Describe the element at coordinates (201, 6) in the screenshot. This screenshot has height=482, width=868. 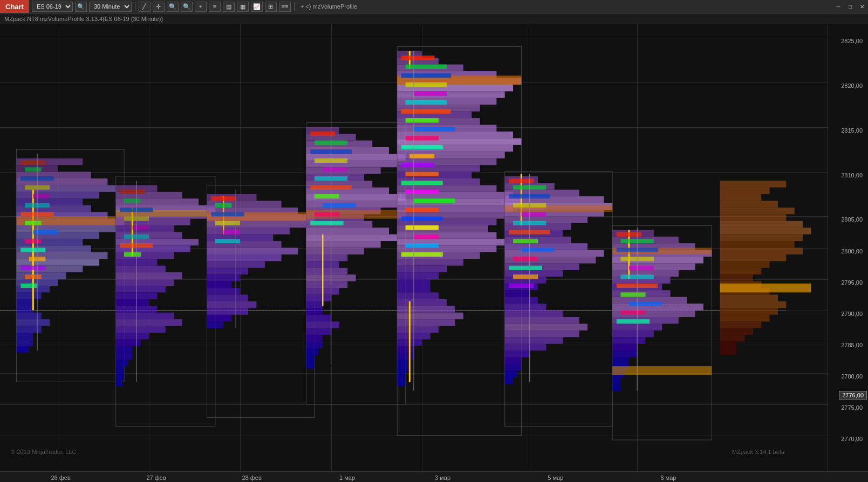
I see `add-btn: +` at that location.